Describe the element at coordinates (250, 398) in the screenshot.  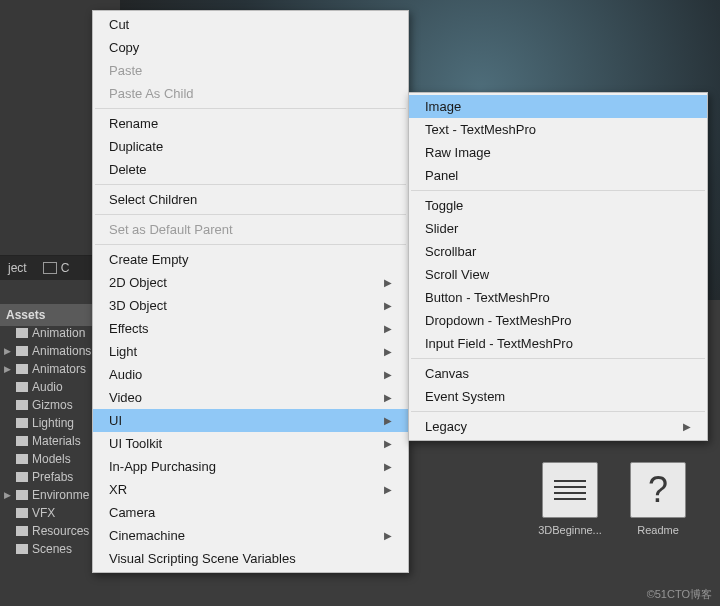
I see `menu-item-video: Video▶` at that location.